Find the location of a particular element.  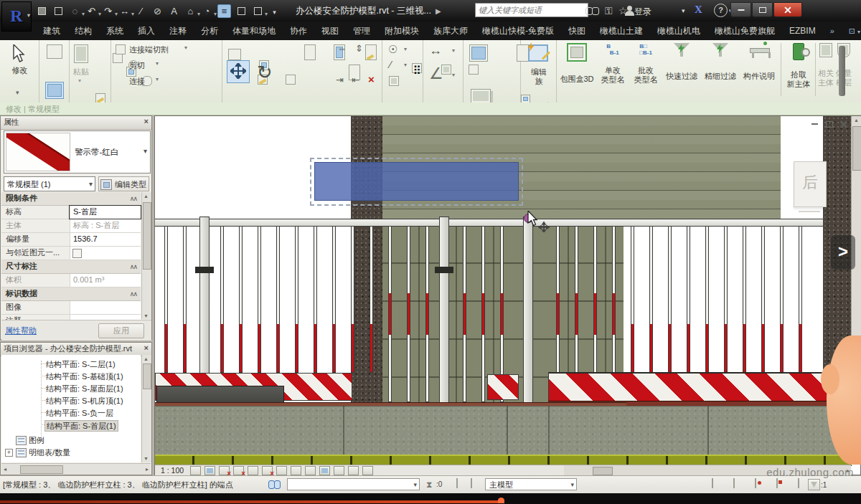

component-note-button: 构件说明 is located at coordinates (759, 62).